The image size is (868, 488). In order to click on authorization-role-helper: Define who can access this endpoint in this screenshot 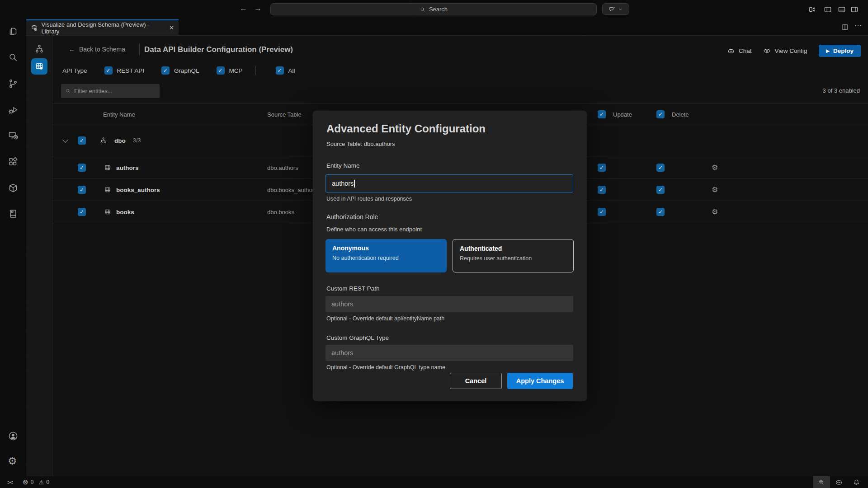, I will do `click(374, 230)`.